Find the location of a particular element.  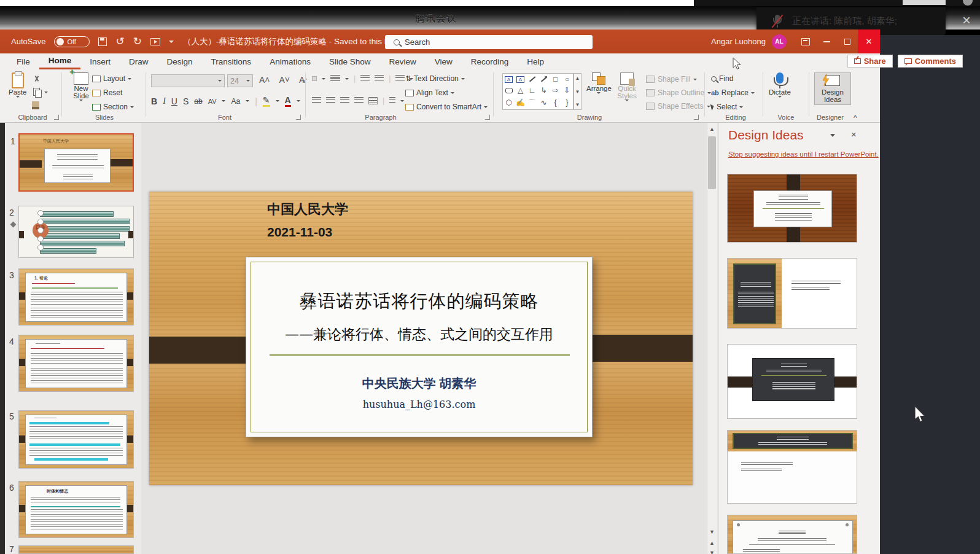

bold-button: B is located at coordinates (154, 101).